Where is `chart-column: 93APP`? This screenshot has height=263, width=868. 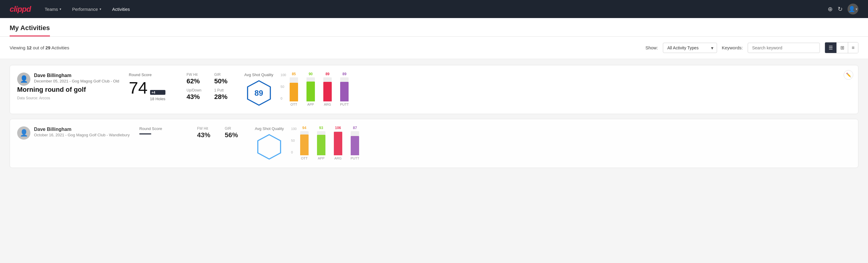 chart-column: 93APP is located at coordinates (321, 146).